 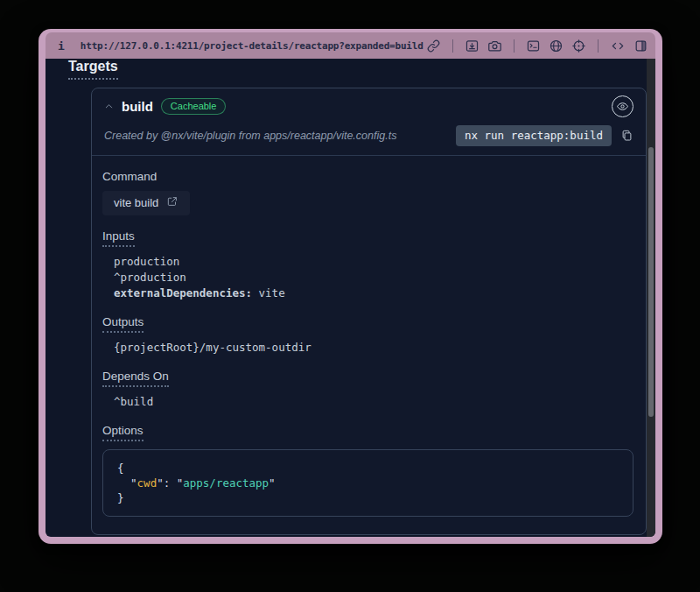 What do you see at coordinates (434, 46) in the screenshot?
I see `link-icon` at bounding box center [434, 46].